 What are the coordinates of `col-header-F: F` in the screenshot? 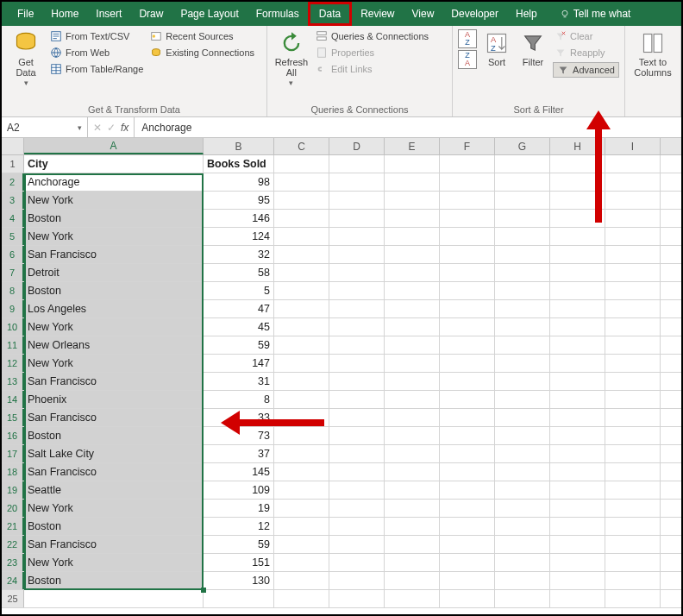 It's located at (467, 147).